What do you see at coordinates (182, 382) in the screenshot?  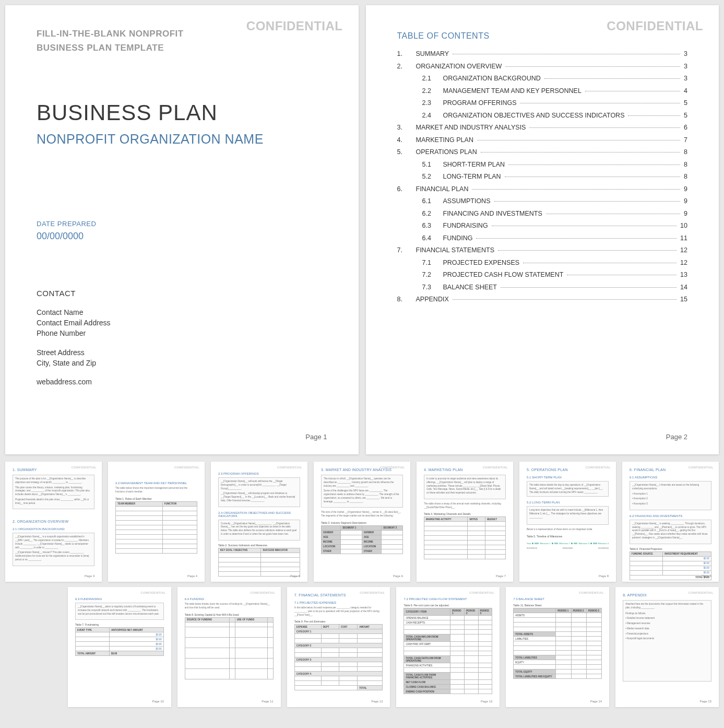 I see `web-address: webaddress.com` at bounding box center [182, 382].